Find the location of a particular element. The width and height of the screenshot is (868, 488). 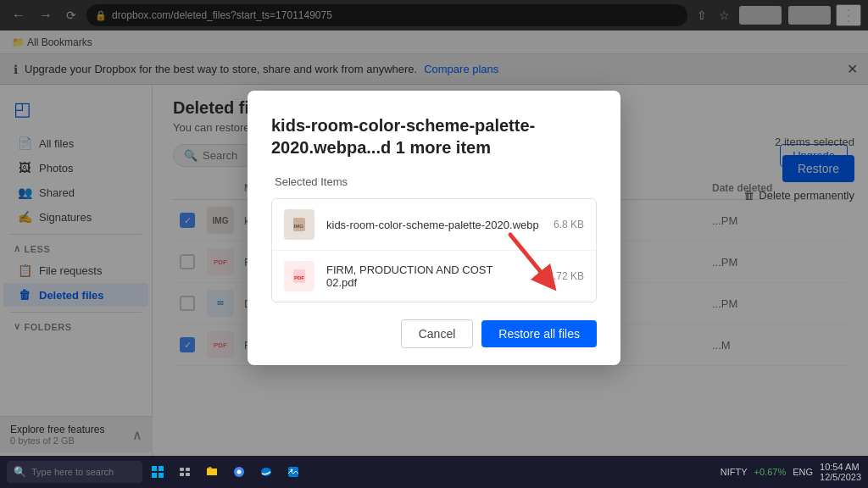

svg-text: IMG is located at coordinates (299, 226).